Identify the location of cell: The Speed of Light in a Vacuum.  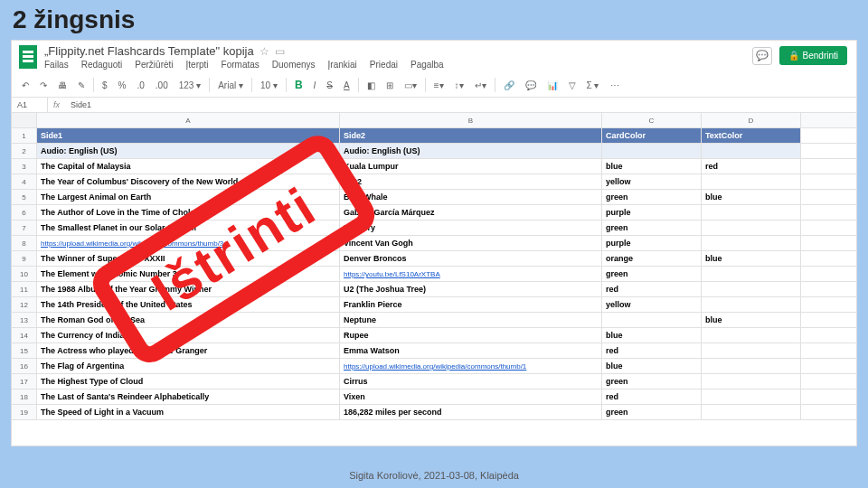
(188, 412).